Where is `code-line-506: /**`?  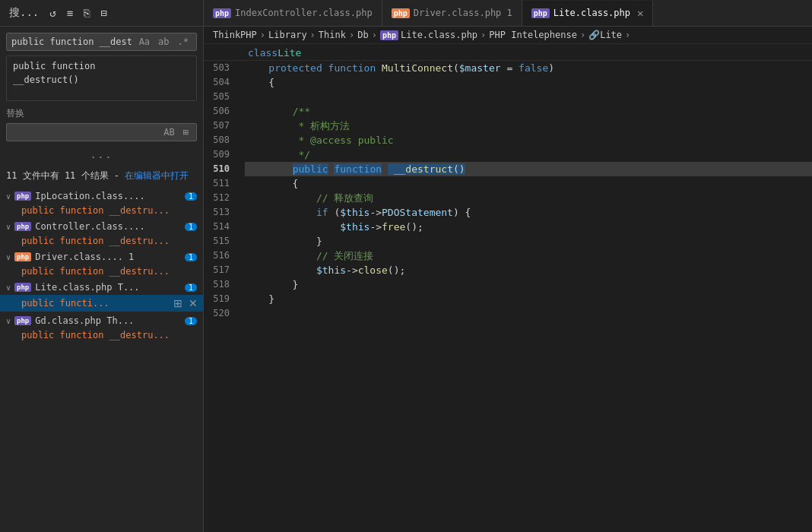 code-line-506: /** is located at coordinates (528, 111).